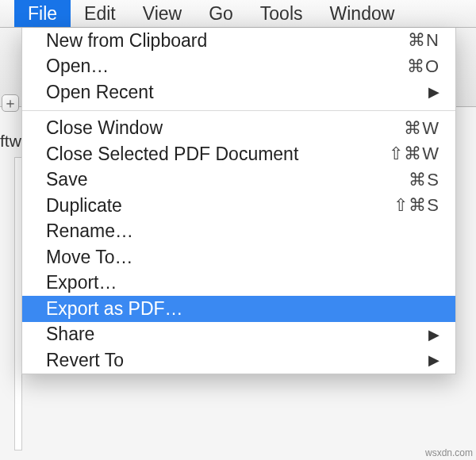 The width and height of the screenshot is (476, 460). Describe the element at coordinates (100, 14) in the screenshot. I see `menu-label: Edit` at that location.